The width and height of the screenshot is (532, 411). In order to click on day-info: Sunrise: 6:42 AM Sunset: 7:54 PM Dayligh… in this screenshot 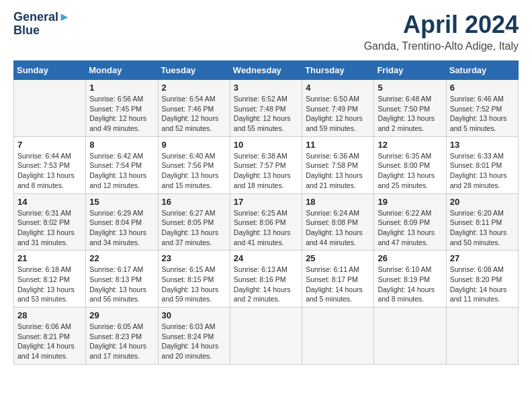, I will do `click(122, 171)`.